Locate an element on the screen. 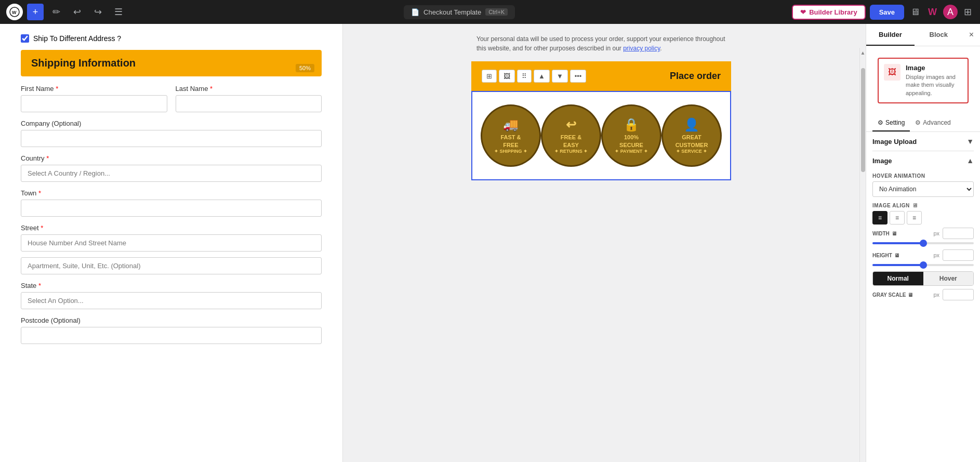 This screenshot has height=462, width=980. up-toolbar-icon: ▲ is located at coordinates (541, 76).